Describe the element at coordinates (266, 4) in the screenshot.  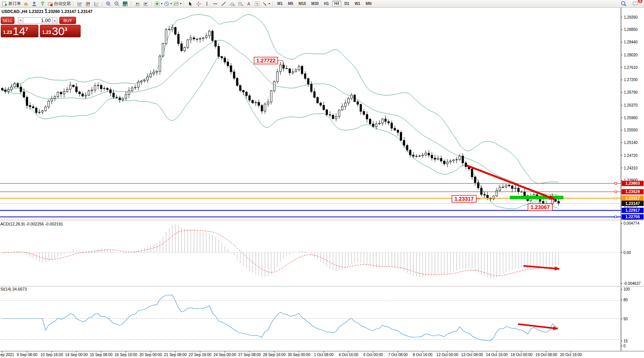
I see `arrows-button: ▾` at that location.